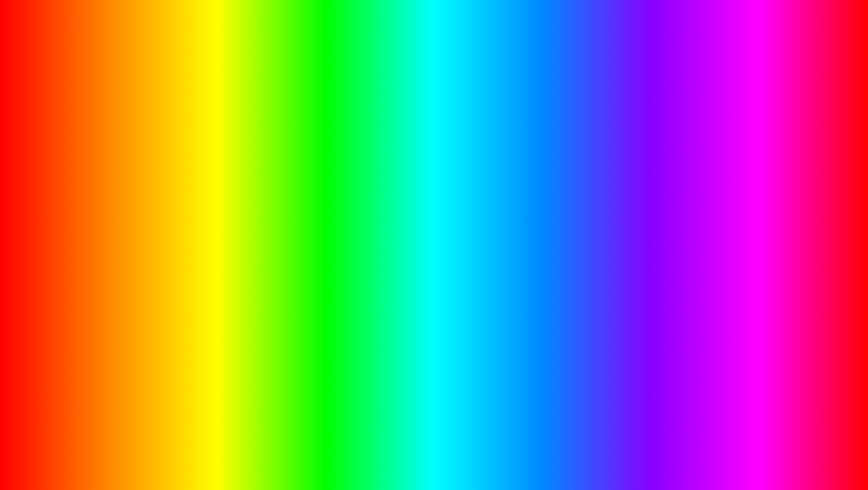  What do you see at coordinates (808, 250) in the screenshot?
I see `ass-item-ind-4: |` at bounding box center [808, 250].